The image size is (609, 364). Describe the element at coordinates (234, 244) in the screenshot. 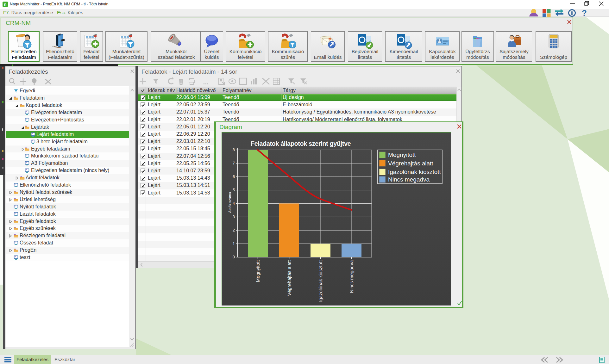

I see `svg-text: 1` at that location.